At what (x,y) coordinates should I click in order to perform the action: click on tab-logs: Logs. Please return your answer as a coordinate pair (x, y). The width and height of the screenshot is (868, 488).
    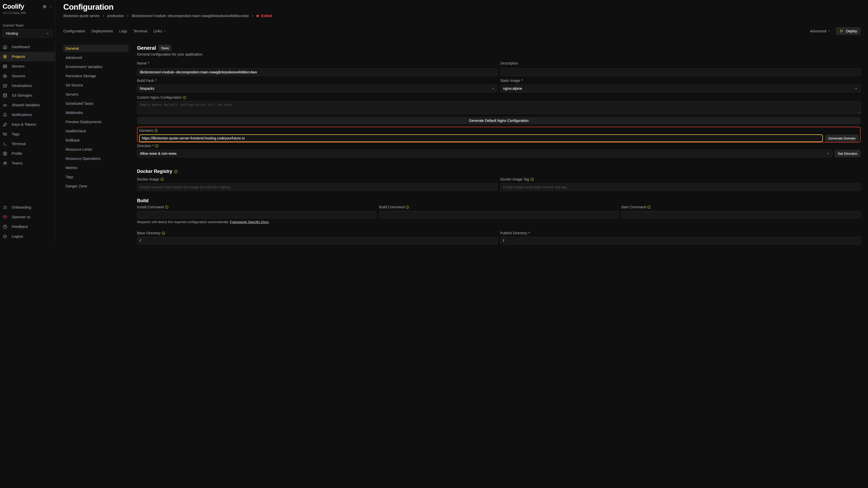
    Looking at the image, I should click on (123, 31).